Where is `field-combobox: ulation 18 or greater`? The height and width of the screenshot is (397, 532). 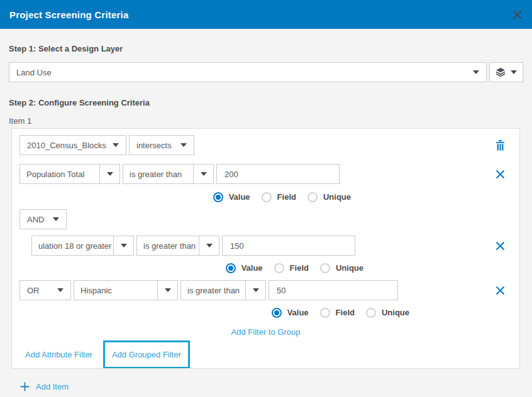
field-combobox: ulation 18 or greater is located at coordinates (83, 246).